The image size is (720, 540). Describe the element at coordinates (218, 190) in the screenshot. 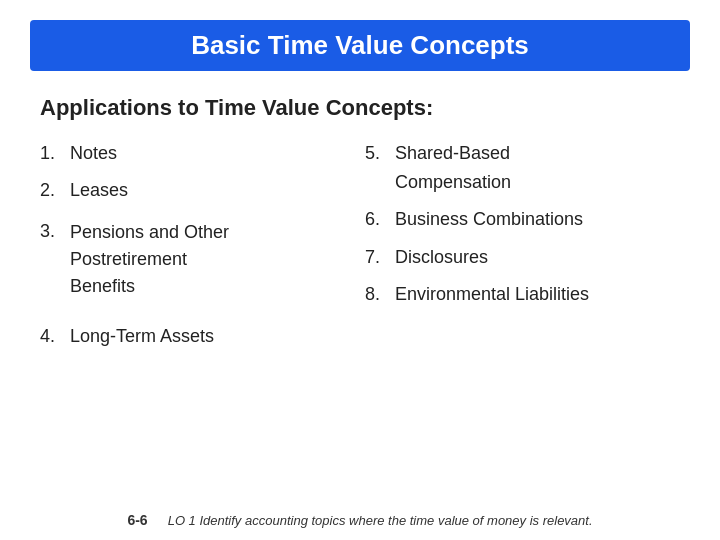

I see `item-2-text: Leases` at that location.